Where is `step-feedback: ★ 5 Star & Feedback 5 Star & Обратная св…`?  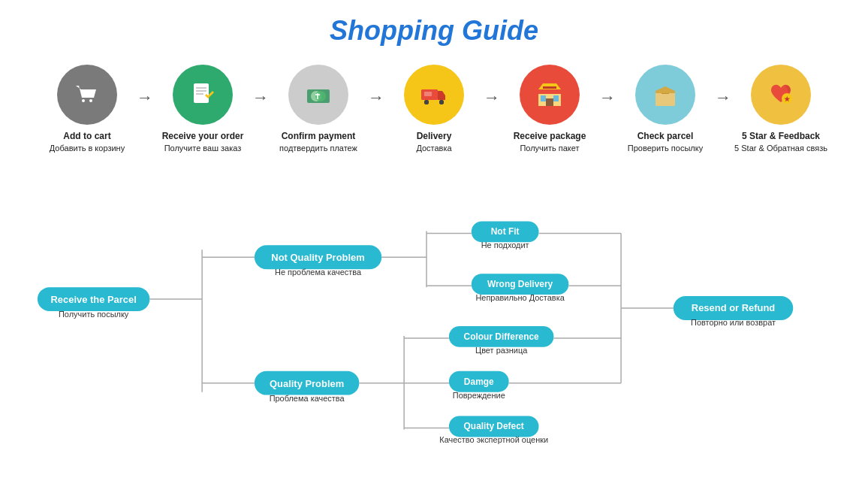
step-feedback: ★ 5 Star & Feedback 5 Star & Обратная св… is located at coordinates (781, 109).